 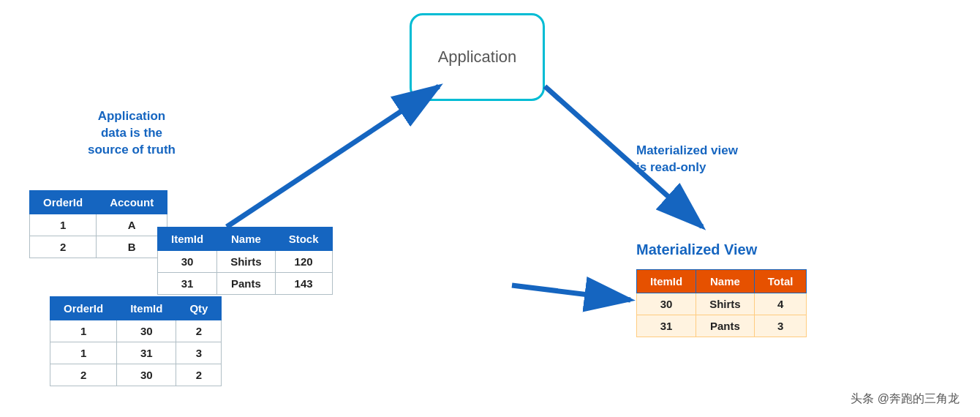 I want to click on table-row: 1 31 3, so click(x=136, y=353).